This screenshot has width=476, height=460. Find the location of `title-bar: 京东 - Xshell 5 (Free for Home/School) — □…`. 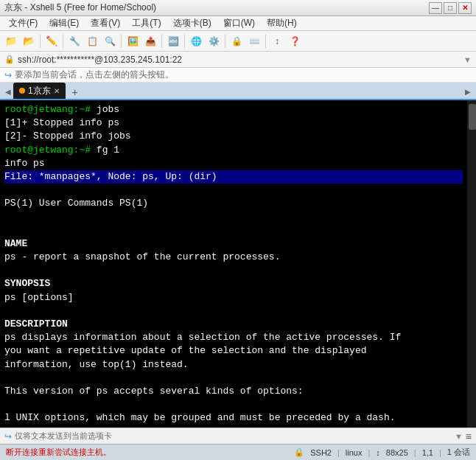

title-bar: 京东 - Xshell 5 (Free for Home/School) — □… is located at coordinates (238, 8).